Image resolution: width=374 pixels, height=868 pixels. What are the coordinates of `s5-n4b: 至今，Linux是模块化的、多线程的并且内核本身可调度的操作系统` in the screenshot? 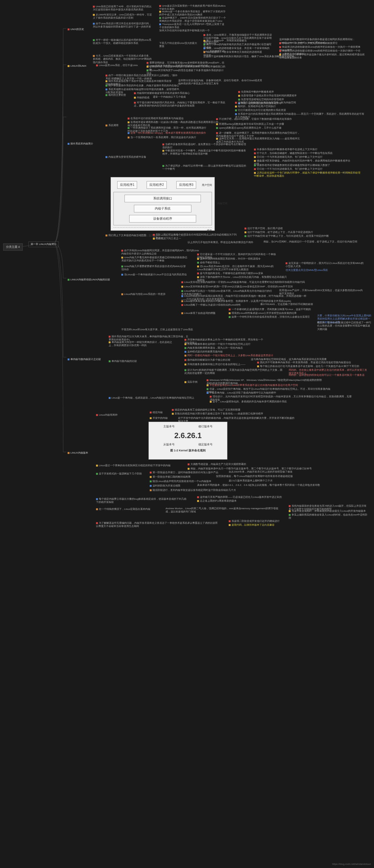 It's located at (248, 402).